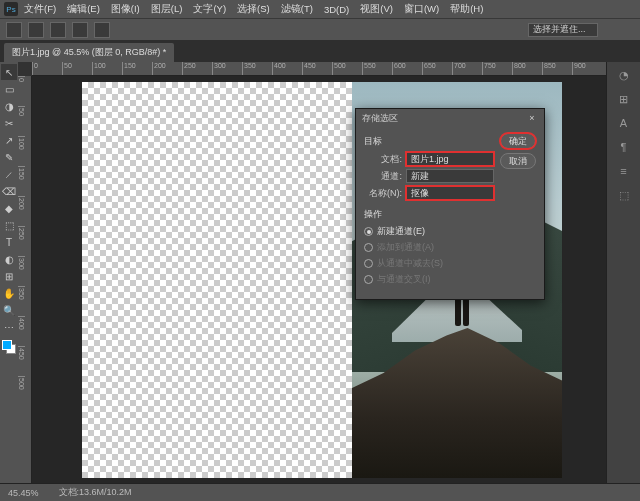  Describe the element at coordinates (450, 176) in the screenshot. I see `channel-select: 新建` at that location.